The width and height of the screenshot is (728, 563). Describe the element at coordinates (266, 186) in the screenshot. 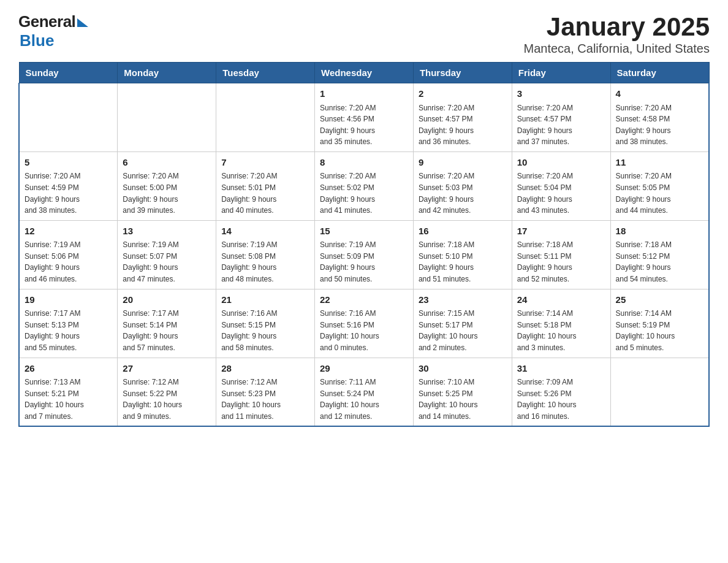

I see `calendar-cell: 7Sunrise: 7:20 AM Sunset: 5:01 PM Daylig…` at that location.